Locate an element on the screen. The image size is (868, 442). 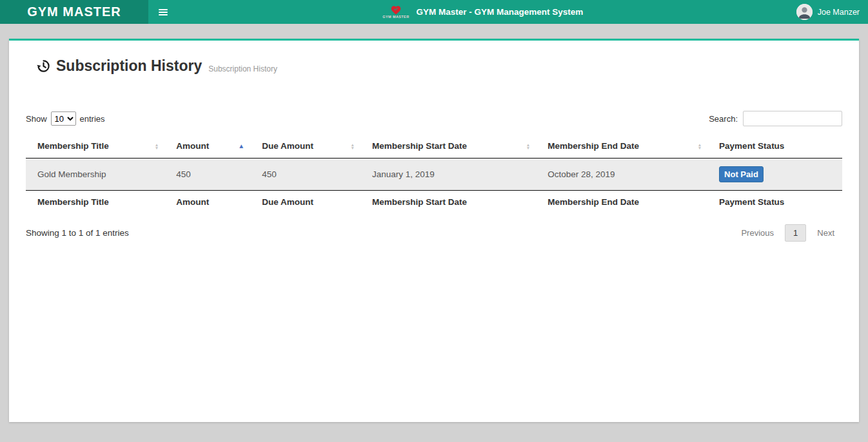
sort-ascending-active-icon: ▲ is located at coordinates (241, 146).